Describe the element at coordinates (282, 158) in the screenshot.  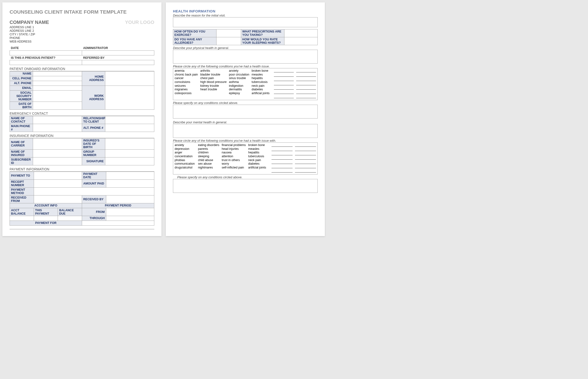
I see `ment-cond-fill1` at that location.